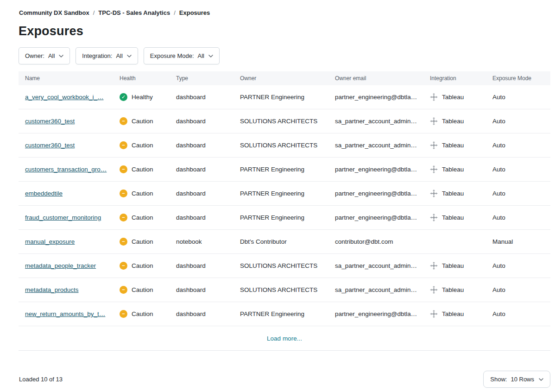  Describe the element at coordinates (383, 78) in the screenshot. I see `column-header-owner-email: Owner email` at that location.